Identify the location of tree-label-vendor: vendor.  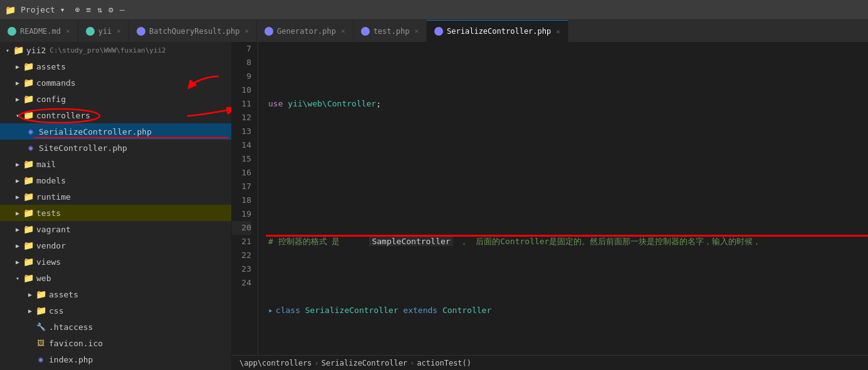
(51, 245).